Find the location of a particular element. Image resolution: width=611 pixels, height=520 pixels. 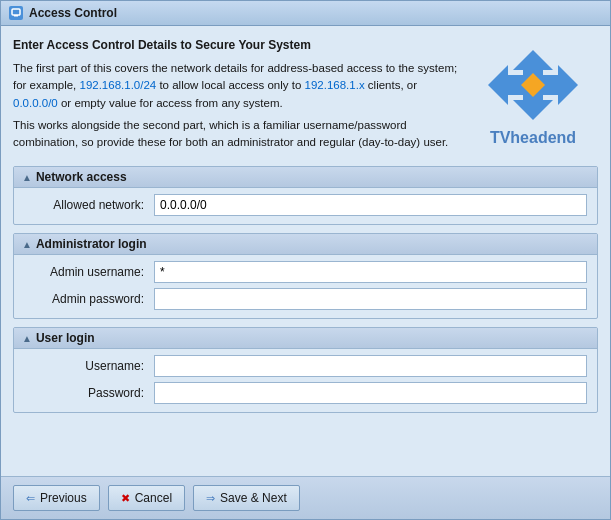

network-section: ▲ Network access Allowed network: is located at coordinates (306, 196).